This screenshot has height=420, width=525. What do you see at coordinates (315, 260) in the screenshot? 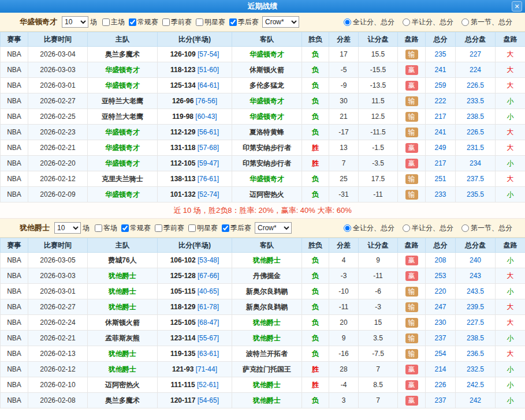
I see `result-text: 负` at bounding box center [315, 260].